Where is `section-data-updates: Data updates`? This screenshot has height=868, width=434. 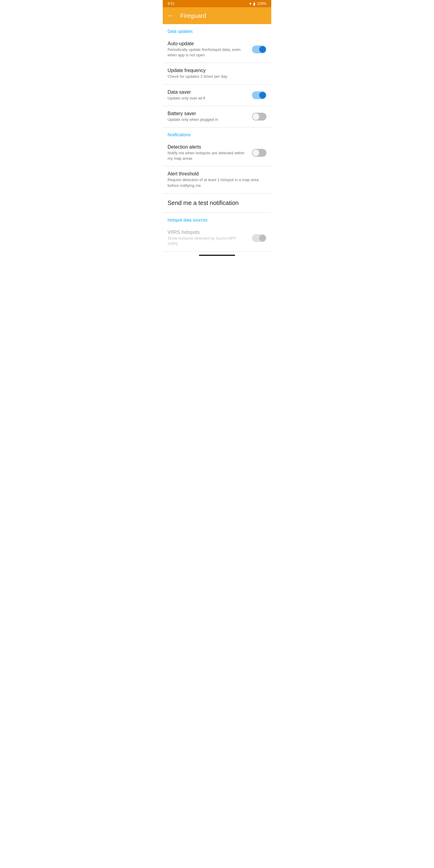 section-data-updates: Data updates is located at coordinates (217, 30).